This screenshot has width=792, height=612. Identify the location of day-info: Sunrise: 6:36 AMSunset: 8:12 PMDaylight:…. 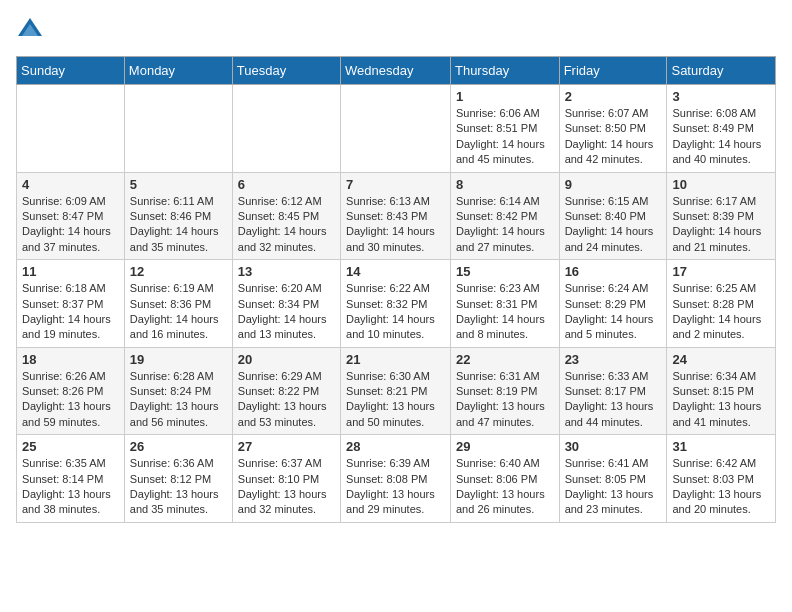
(178, 487).